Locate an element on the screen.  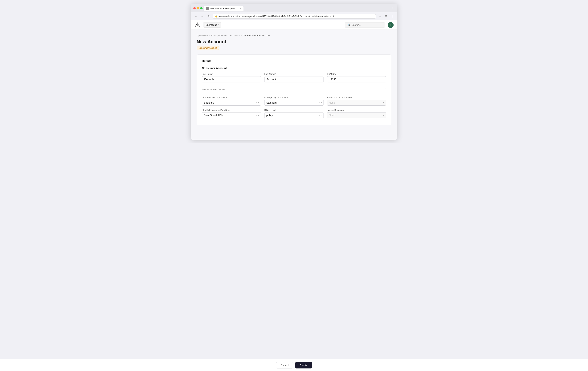
shortfall-label: Shortfall Tolerance Plan Name is located at coordinates (231, 110).